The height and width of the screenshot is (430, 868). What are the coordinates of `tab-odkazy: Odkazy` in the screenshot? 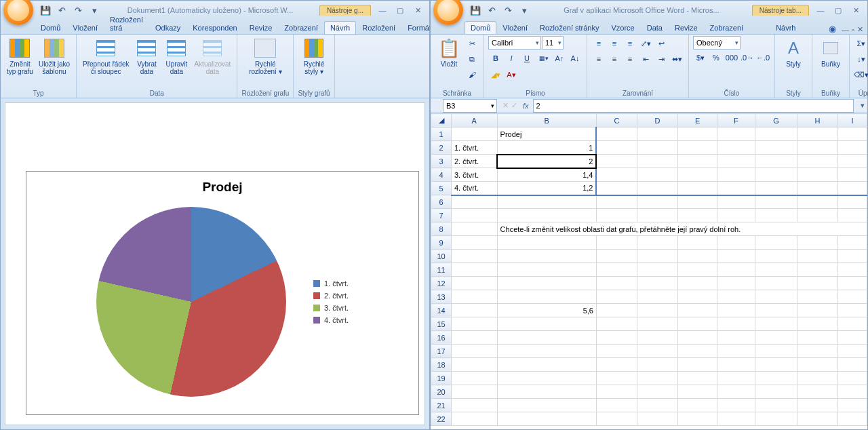 It's located at (168, 27).